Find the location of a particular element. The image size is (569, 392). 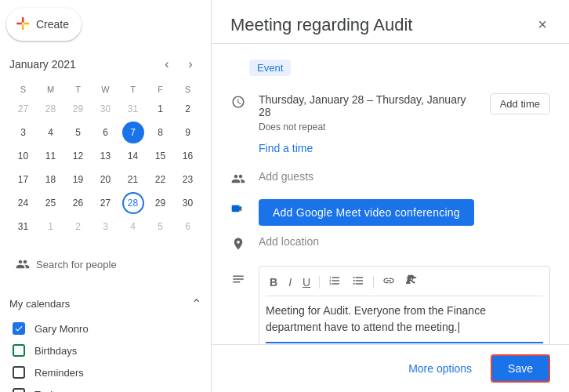

close-button: × is located at coordinates (542, 25).